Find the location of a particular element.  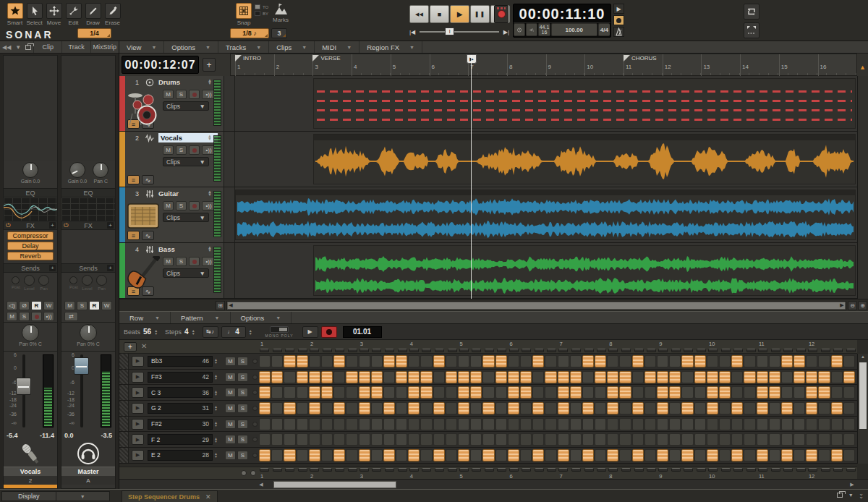

pan-knob-large: Pan 0% C is located at coordinates (88, 336).